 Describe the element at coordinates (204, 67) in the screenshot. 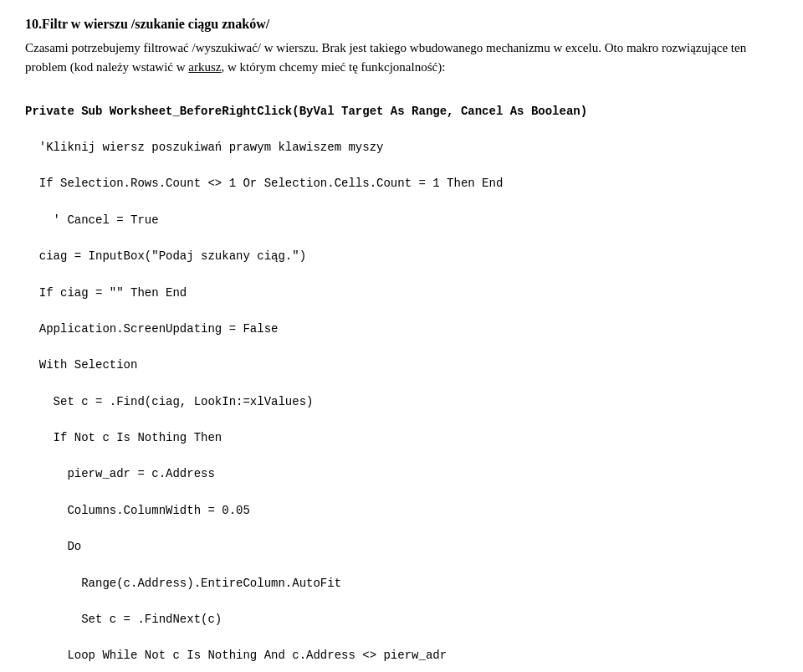

I see `underline-arkusz: arkusz` at that location.